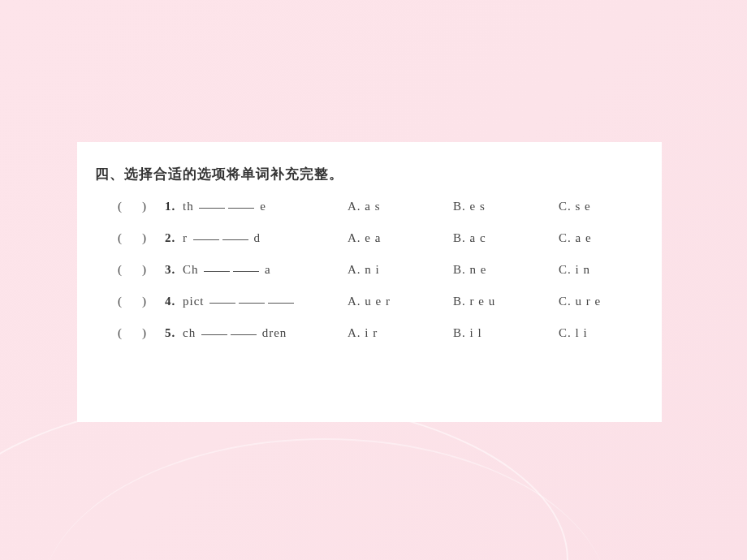  I want to click on option-c: C. a e, so click(575, 239).